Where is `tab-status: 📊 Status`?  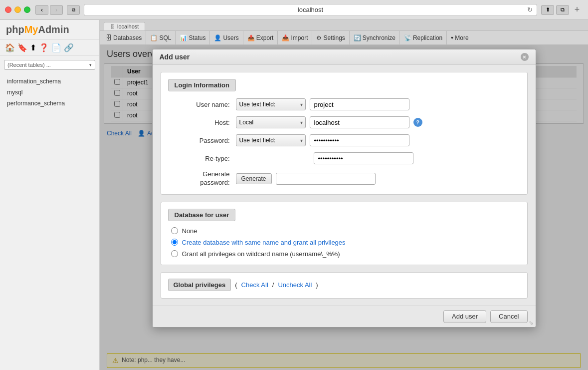
tab-status: 📊 Status is located at coordinates (193, 38).